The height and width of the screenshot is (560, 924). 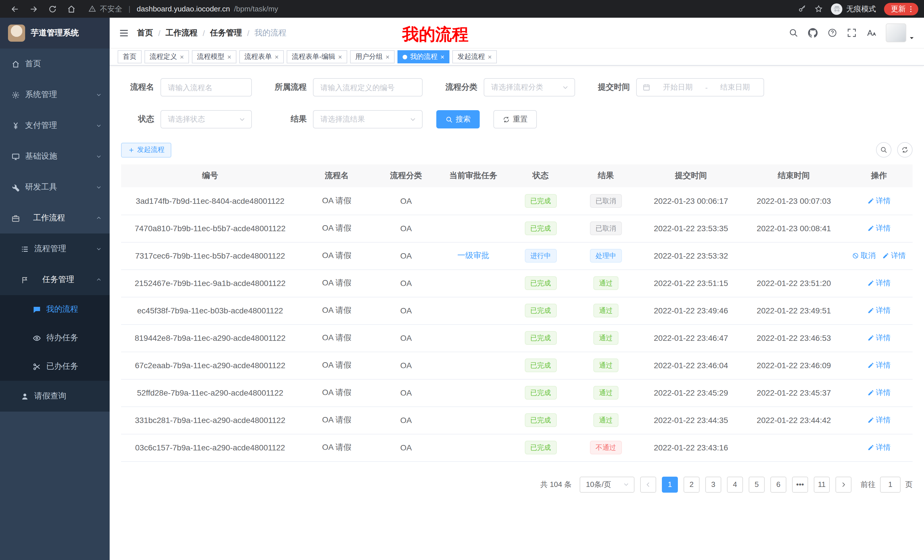 What do you see at coordinates (692, 484) in the screenshot?
I see `page-button-2: 2` at bounding box center [692, 484].